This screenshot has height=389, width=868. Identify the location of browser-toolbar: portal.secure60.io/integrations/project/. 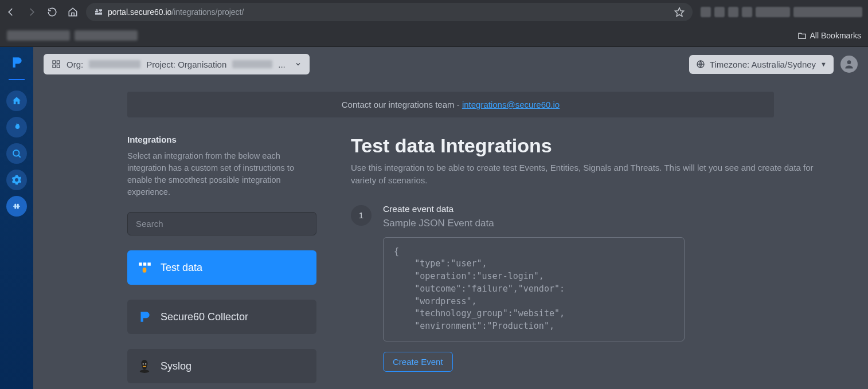
(434, 12).